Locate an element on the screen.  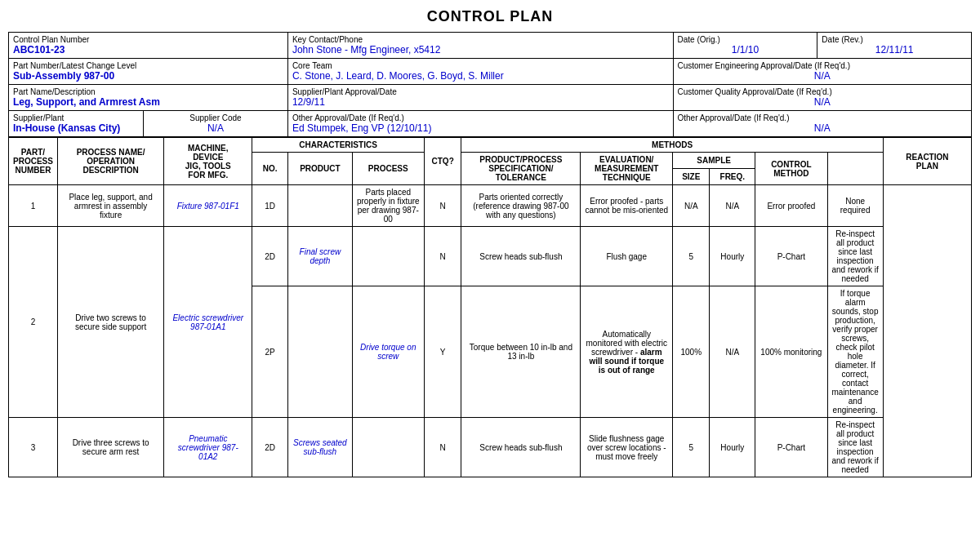
supplier-code-label: Supplier Code is located at coordinates (216, 118).